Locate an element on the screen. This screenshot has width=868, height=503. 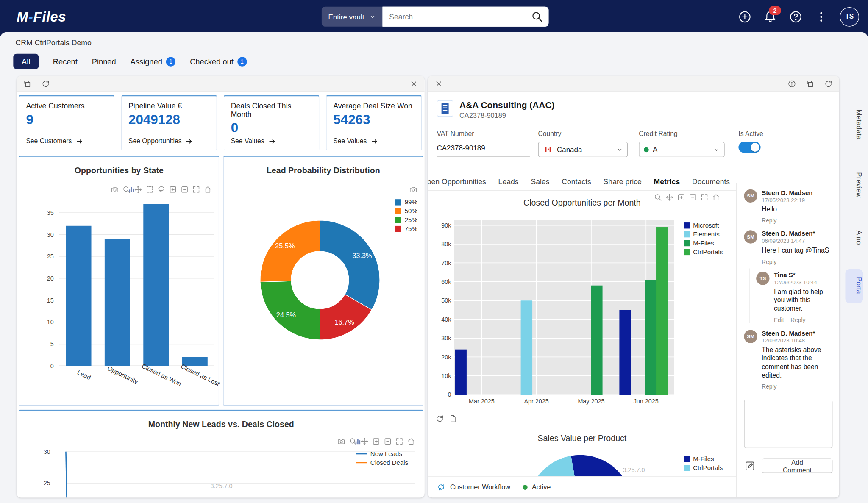
notifications-button: 2 is located at coordinates (771, 17).